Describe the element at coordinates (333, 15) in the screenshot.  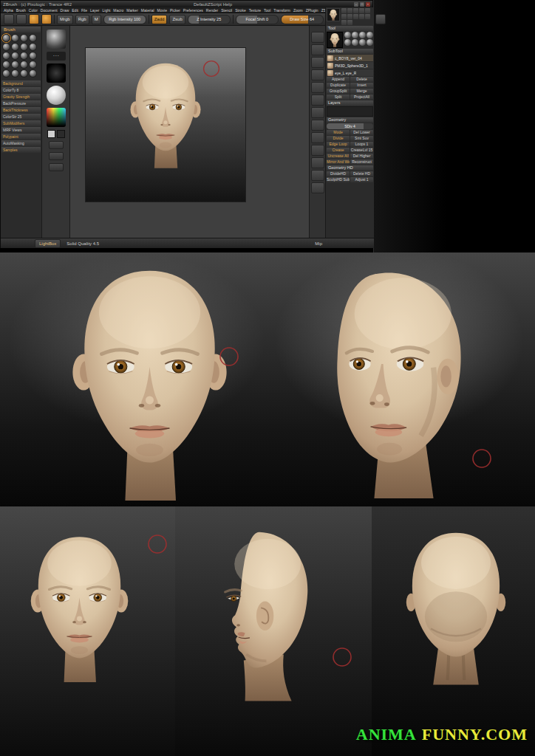
I see `active-tool-thumbnail` at that location.